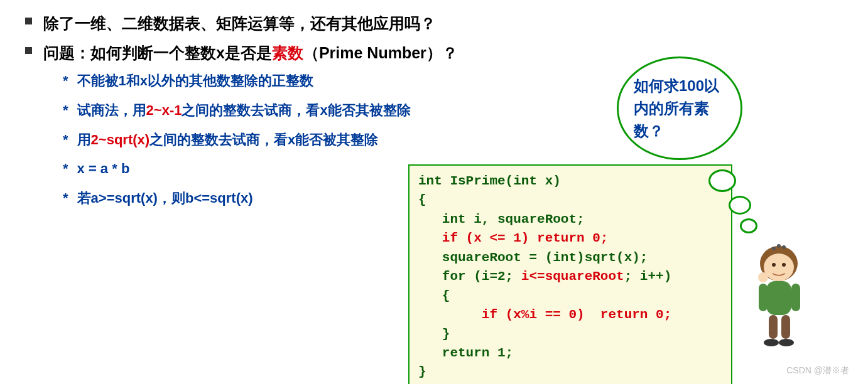 The width and height of the screenshot is (868, 384). What do you see at coordinates (381, 53) in the screenshot?
I see `b2-post: （Prime Number）？` at bounding box center [381, 53].